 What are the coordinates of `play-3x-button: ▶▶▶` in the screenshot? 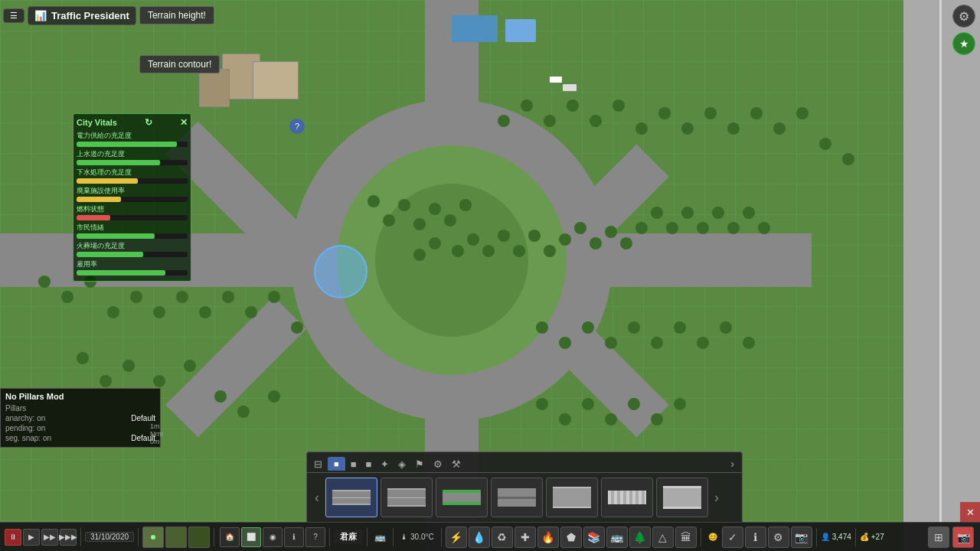 It's located at (68, 537).